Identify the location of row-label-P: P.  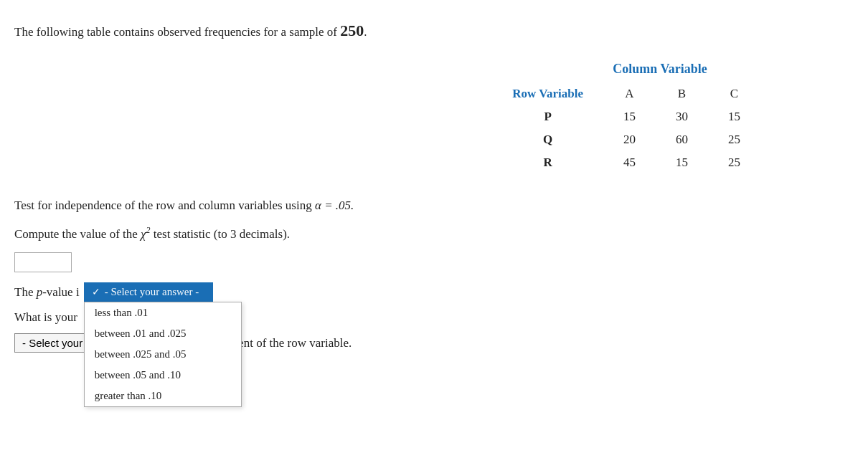
(548, 117).